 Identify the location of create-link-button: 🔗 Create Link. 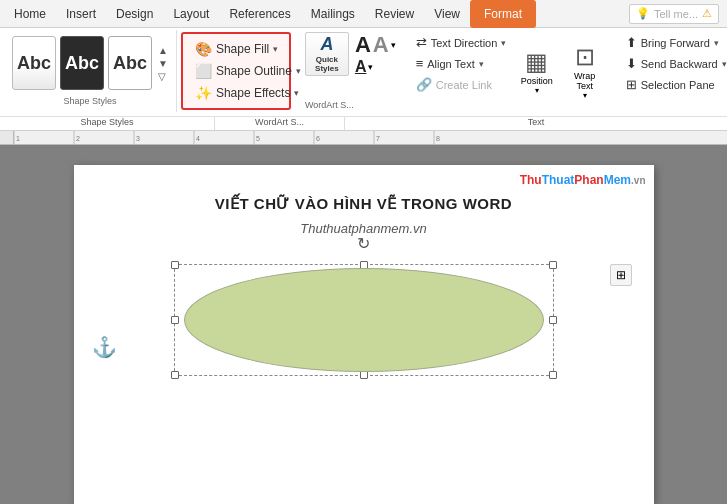
(456, 84).